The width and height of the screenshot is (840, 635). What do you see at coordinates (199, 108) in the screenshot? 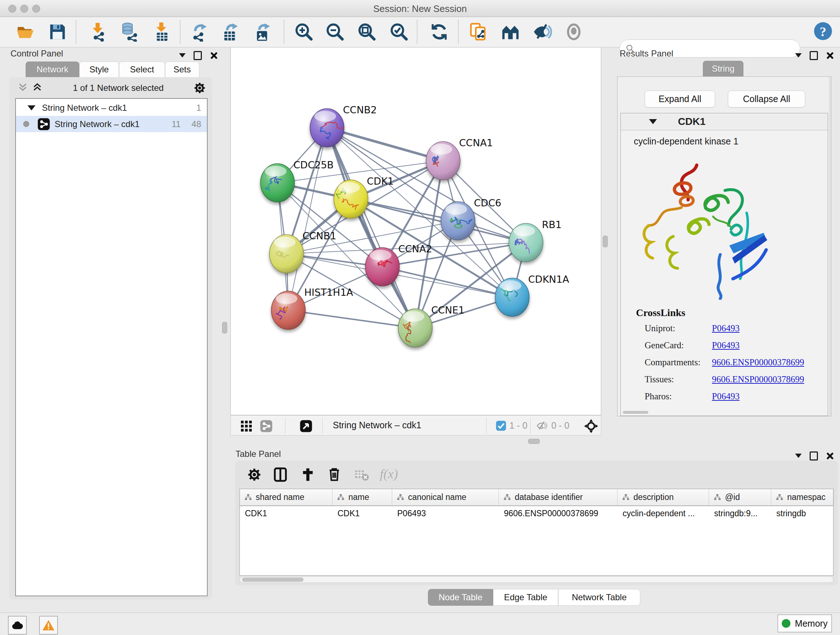
I see `collection-count: 1` at bounding box center [199, 108].